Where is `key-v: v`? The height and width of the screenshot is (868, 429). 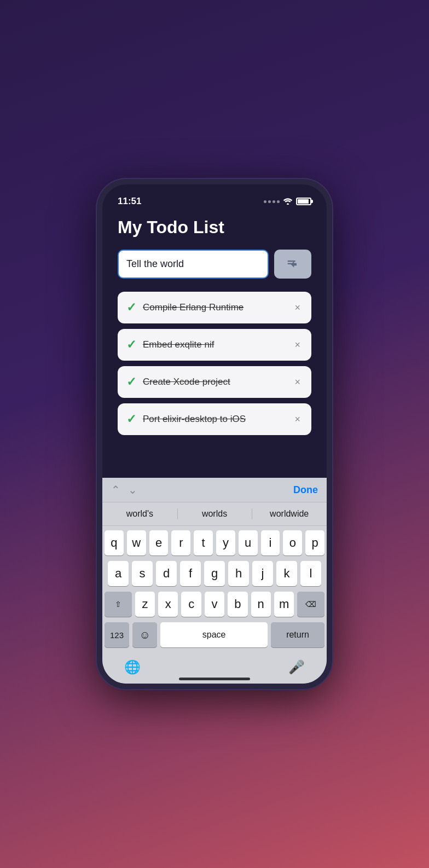 key-v: v is located at coordinates (215, 604).